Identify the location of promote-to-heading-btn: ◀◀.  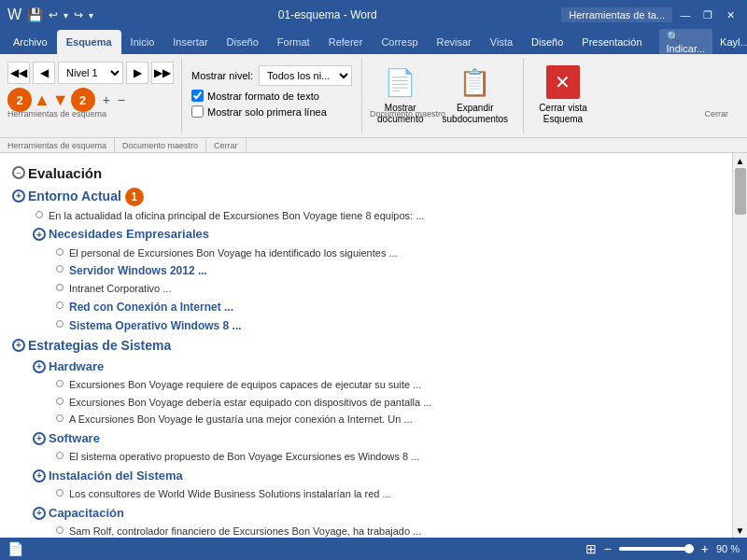
(19, 73).